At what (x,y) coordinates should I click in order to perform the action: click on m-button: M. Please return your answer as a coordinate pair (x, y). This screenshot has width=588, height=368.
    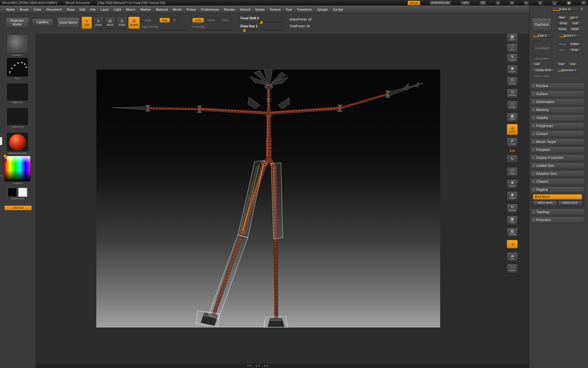
    Looking at the image, I should click on (175, 20).